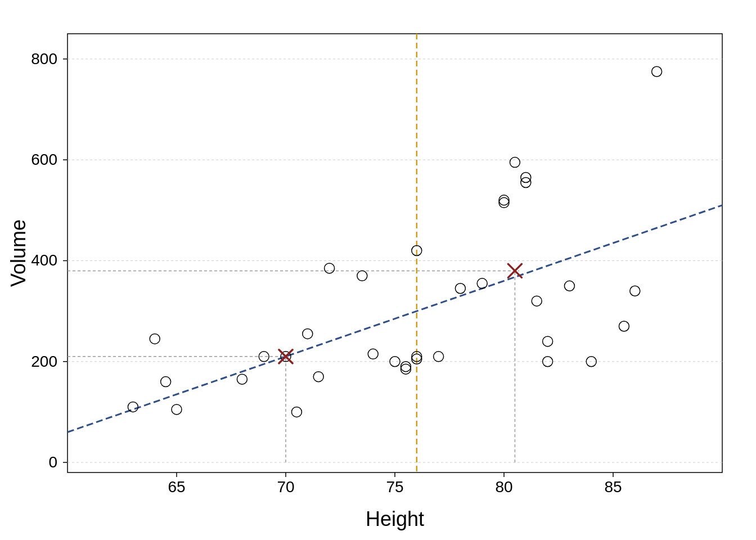 This screenshot has width=756, height=540. I want to click on svg-text: 200, so click(44, 361).